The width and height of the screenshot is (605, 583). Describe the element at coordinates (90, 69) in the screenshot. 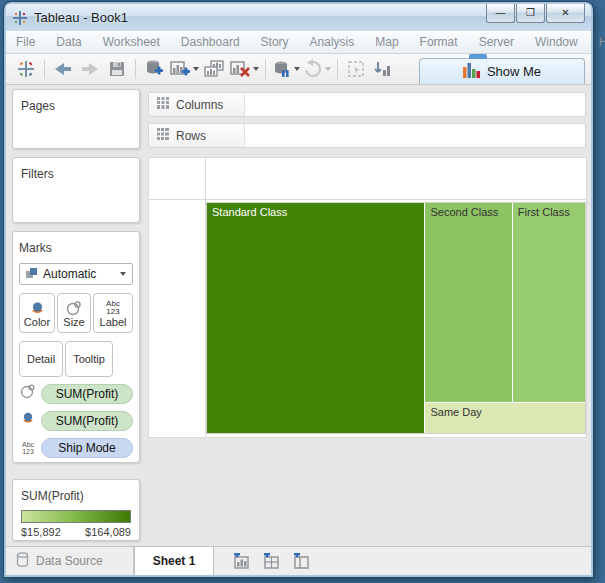

I see `redo-icon` at that location.